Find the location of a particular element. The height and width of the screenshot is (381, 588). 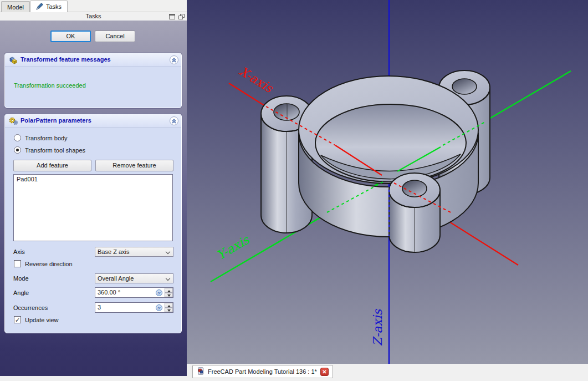

messages-groupbox: Transformed feature messages Transformat… is located at coordinates (93, 80).